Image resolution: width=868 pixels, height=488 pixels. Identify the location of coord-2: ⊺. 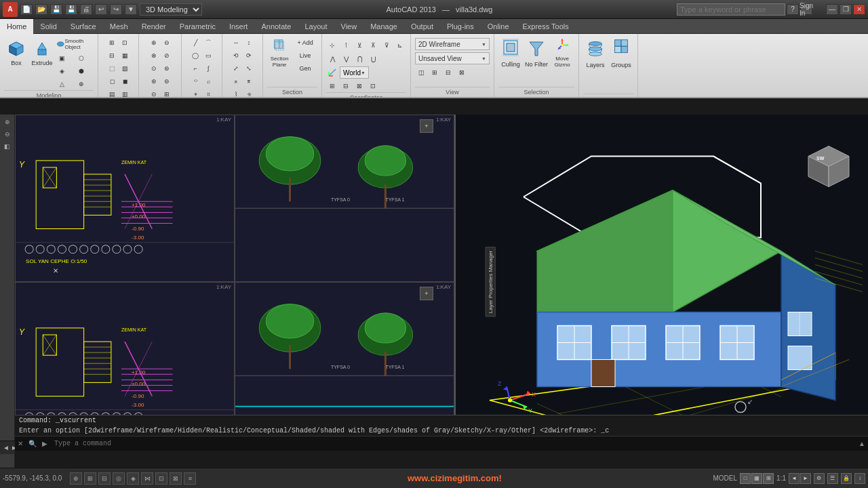
(346, 45).